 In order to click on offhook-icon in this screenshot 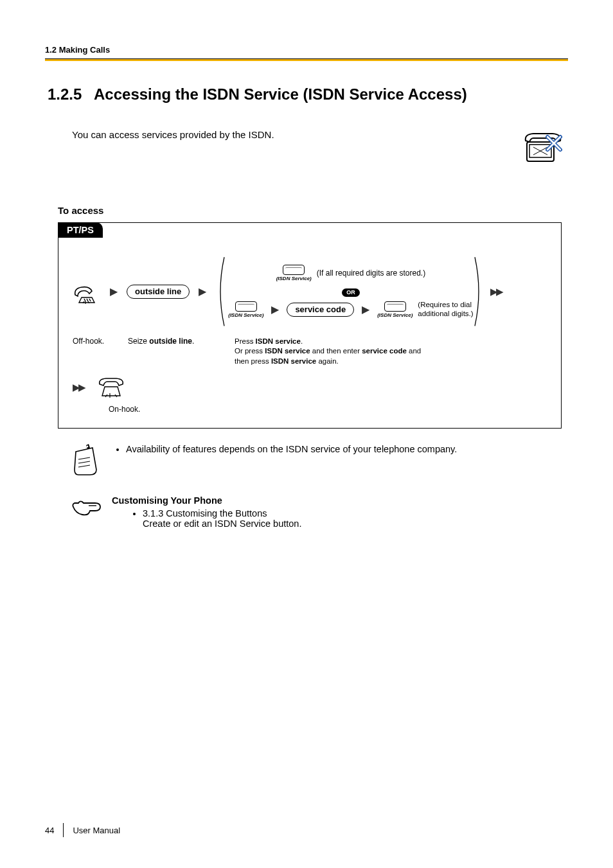, I will do `click(87, 292)`.